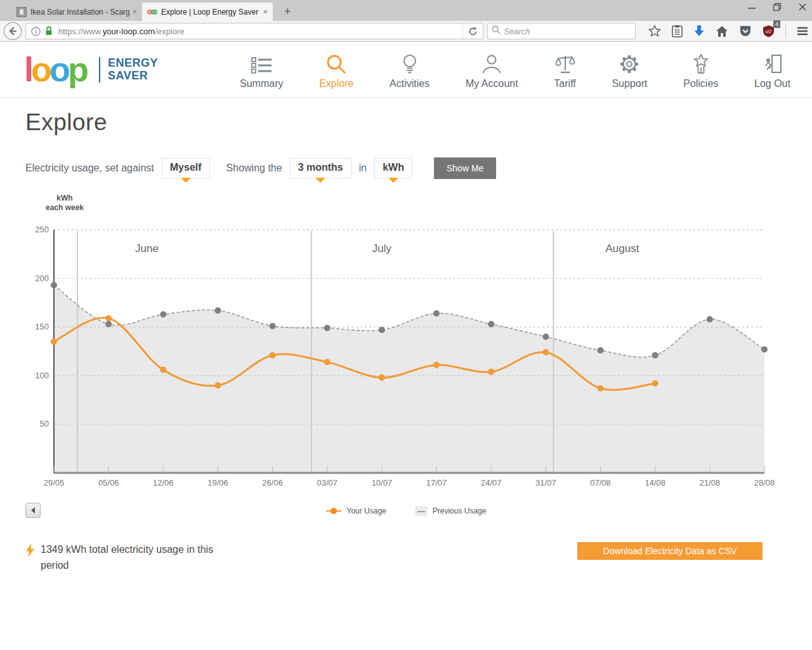 The width and height of the screenshot is (812, 650). Describe the element at coordinates (129, 32) in the screenshot. I see `url-domain: your-loop.com` at that location.